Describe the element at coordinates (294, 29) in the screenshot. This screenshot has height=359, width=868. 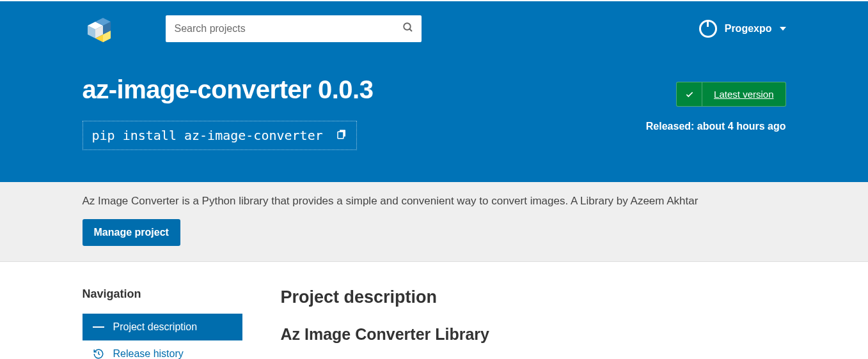
I see `search-input` at that location.